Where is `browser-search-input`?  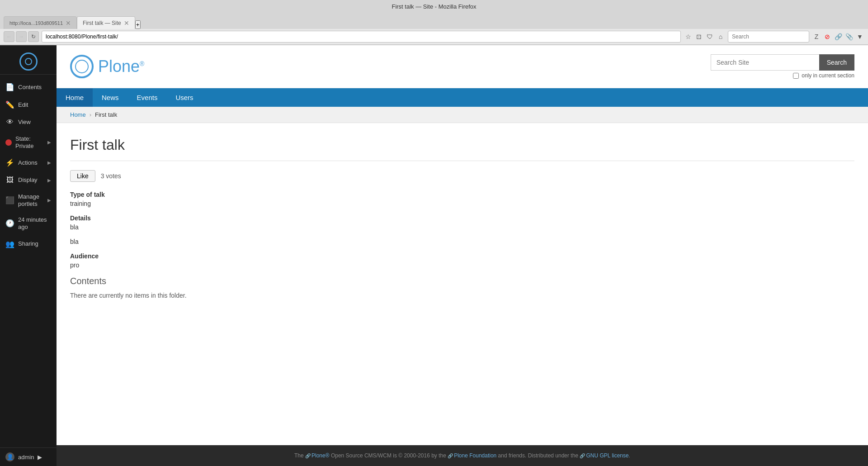
browser-search-input is located at coordinates (769, 37).